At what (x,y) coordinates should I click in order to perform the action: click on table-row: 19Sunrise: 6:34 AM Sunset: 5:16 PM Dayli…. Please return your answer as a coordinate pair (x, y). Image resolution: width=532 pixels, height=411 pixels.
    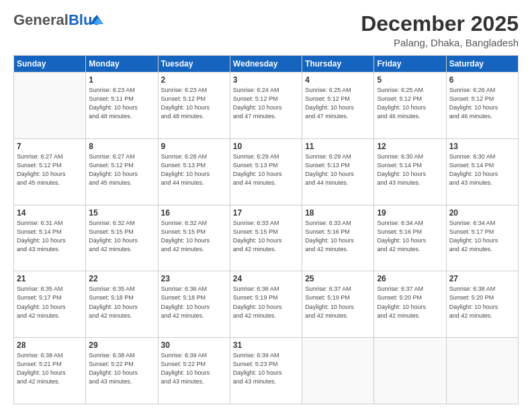
    Looking at the image, I should click on (410, 238).